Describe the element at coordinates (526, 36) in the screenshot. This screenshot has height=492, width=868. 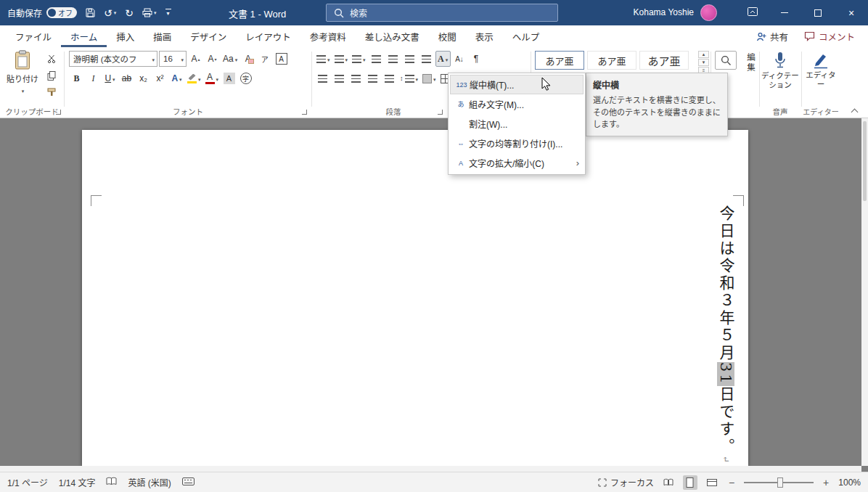
I see `tab-help: ヘルプ` at that location.